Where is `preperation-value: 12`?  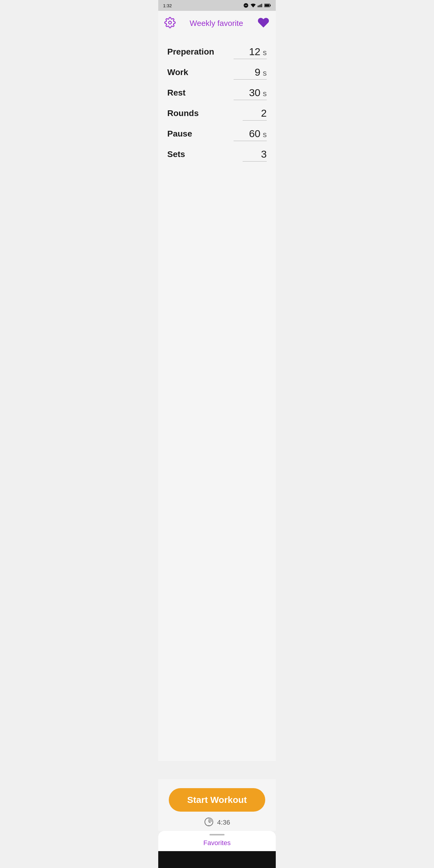
preperation-value: 12 is located at coordinates (253, 52).